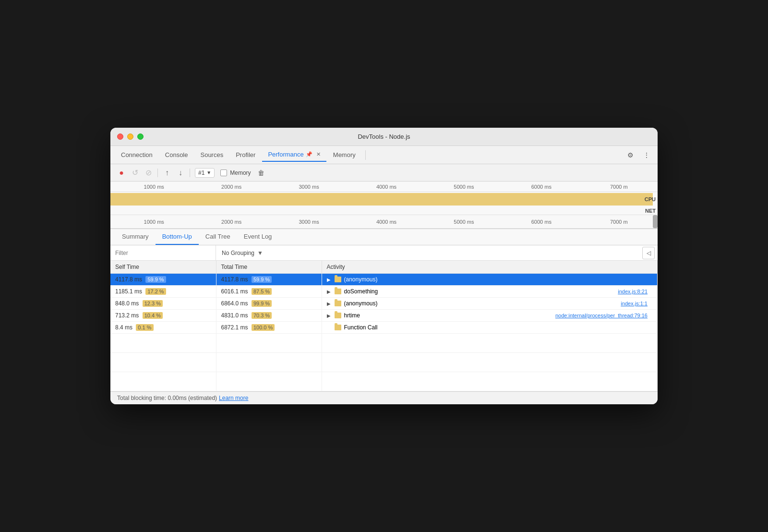  I want to click on record-button: ●, so click(121, 173).